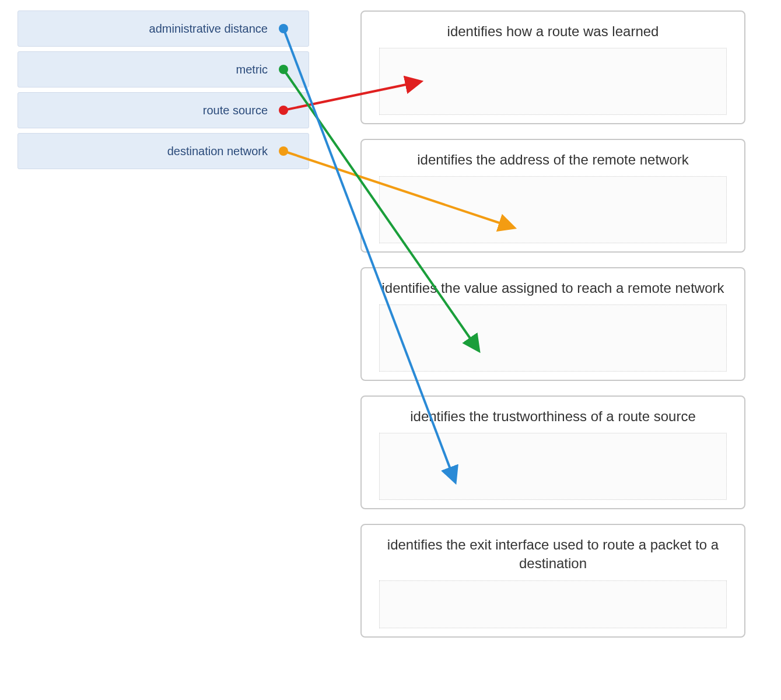  What do you see at coordinates (252, 70) in the screenshot?
I see `source-label: metric` at bounding box center [252, 70].